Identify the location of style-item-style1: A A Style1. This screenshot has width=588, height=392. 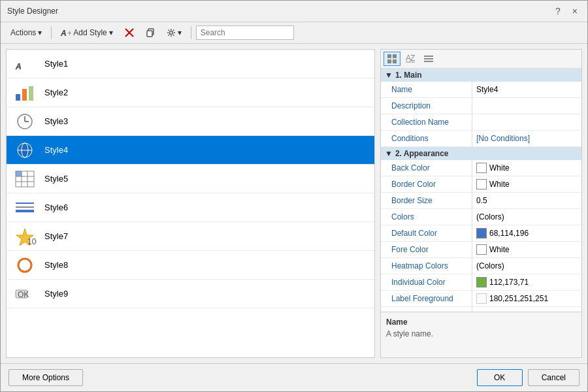
(191, 64).